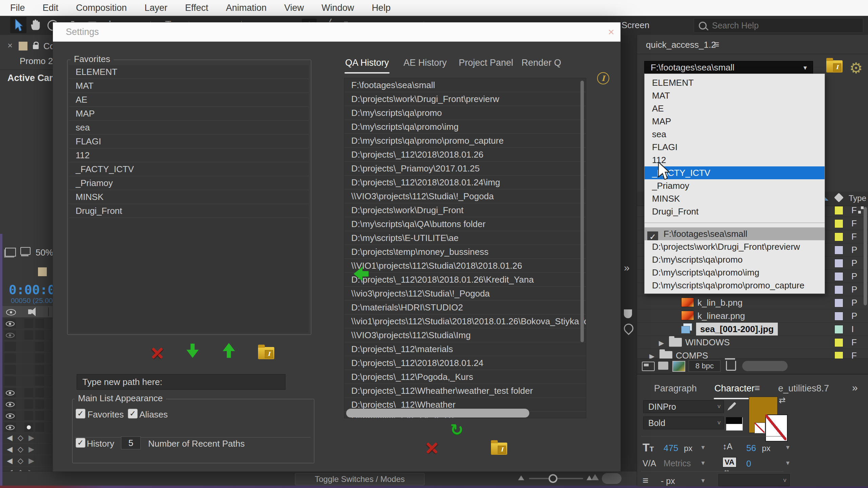  What do you see at coordinates (839, 198) in the screenshot?
I see `label-column-icon` at bounding box center [839, 198].